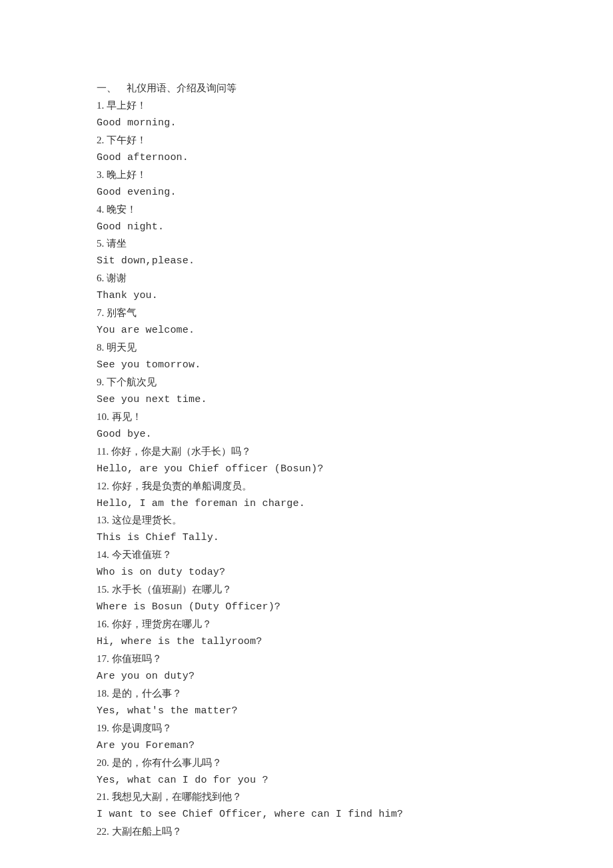  Describe the element at coordinates (306, 296) in the screenshot. I see `item-english-text: Thank you.` at that location.